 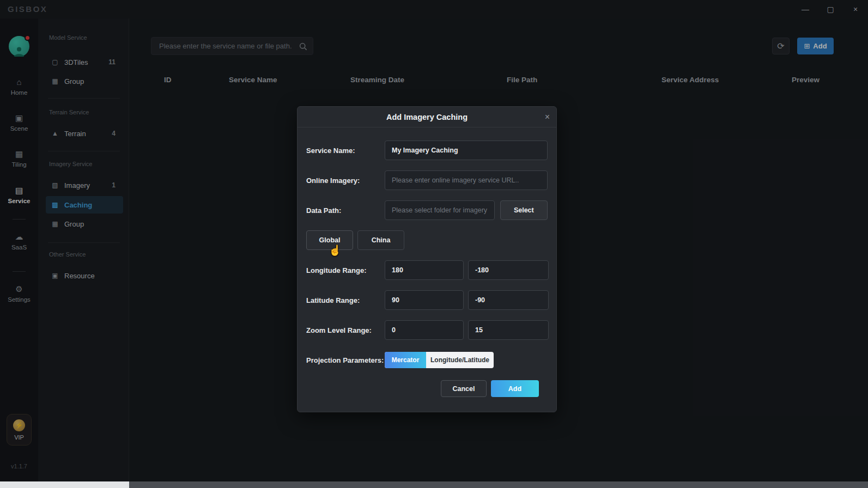 What do you see at coordinates (464, 389) in the screenshot?
I see `cancel-button: Cancel` at bounding box center [464, 389].